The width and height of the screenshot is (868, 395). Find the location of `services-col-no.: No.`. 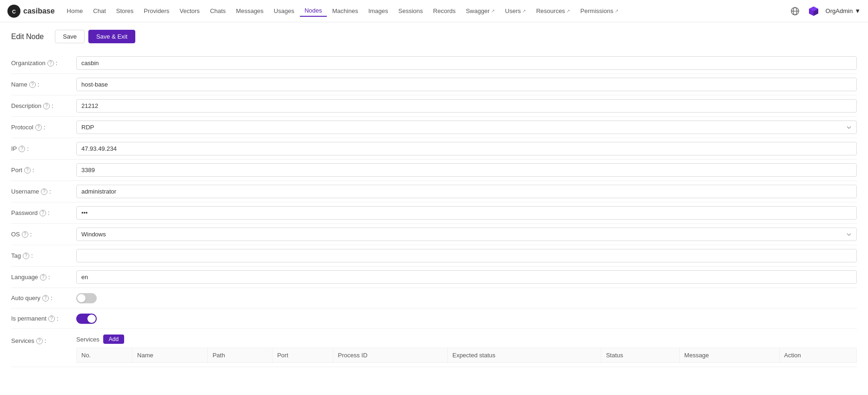

services-col-no.: No. is located at coordinates (105, 355).